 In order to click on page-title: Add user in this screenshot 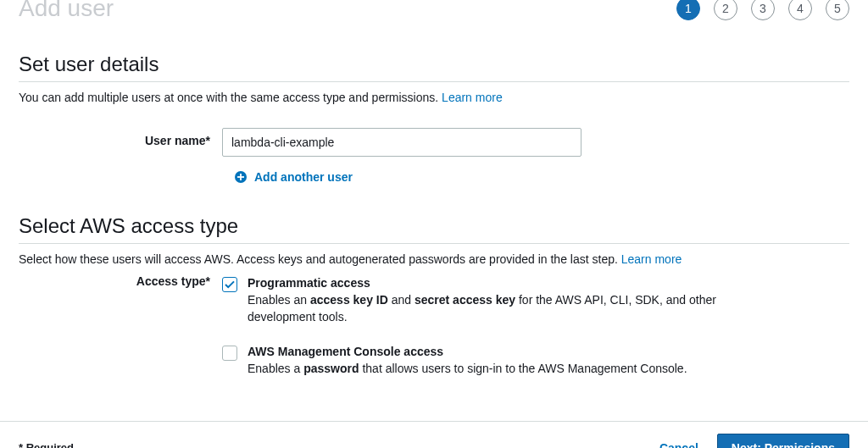, I will do `click(66, 11)`.